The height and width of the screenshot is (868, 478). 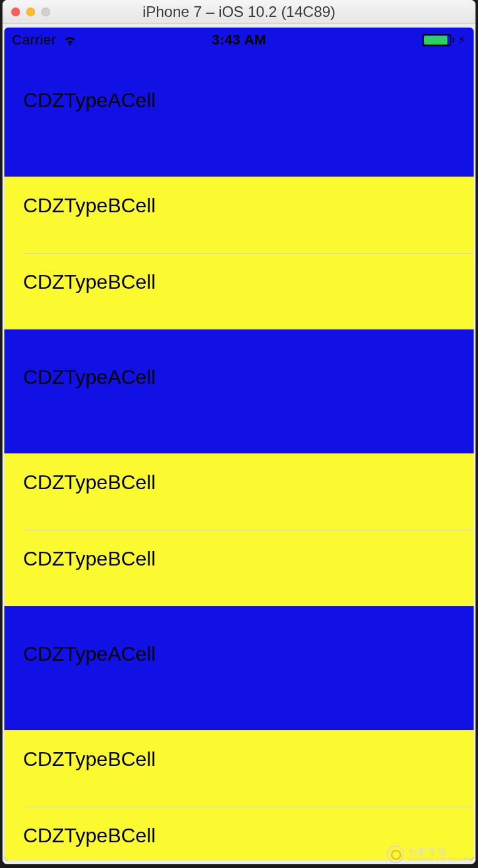 I want to click on battery-icon, so click(x=438, y=40).